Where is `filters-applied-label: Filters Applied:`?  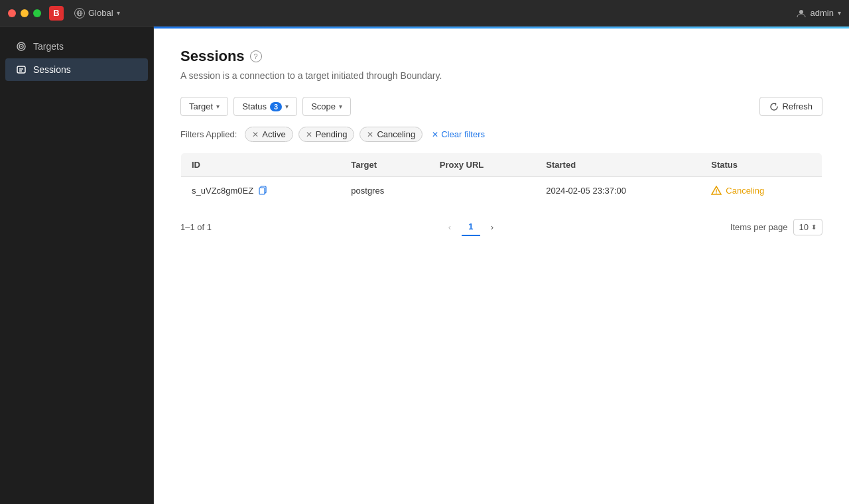 filters-applied-label: Filters Applied: is located at coordinates (208, 134).